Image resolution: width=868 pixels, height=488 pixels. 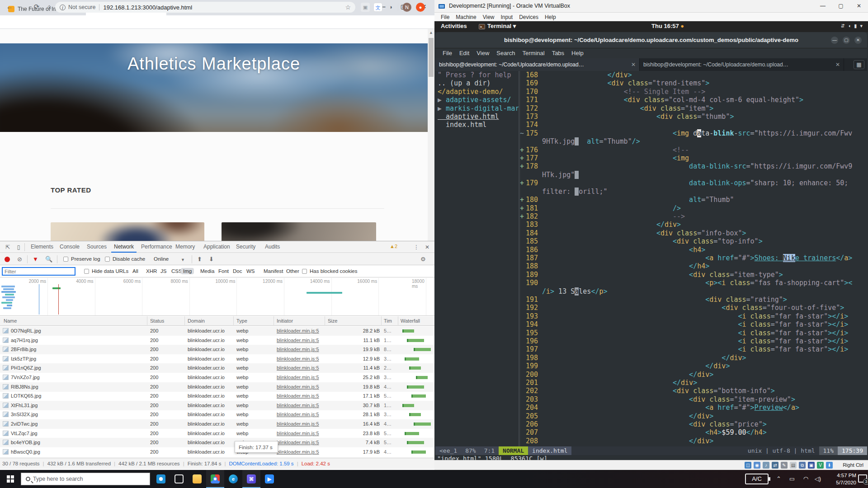 I want to click on disable-cache-checkbox, so click(x=108, y=259).